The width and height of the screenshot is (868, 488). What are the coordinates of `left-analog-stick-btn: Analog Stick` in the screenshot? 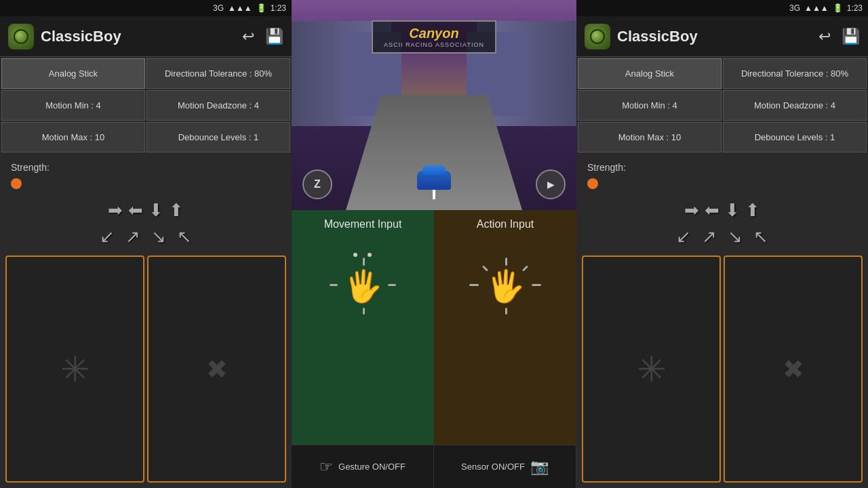 It's located at (73, 73).